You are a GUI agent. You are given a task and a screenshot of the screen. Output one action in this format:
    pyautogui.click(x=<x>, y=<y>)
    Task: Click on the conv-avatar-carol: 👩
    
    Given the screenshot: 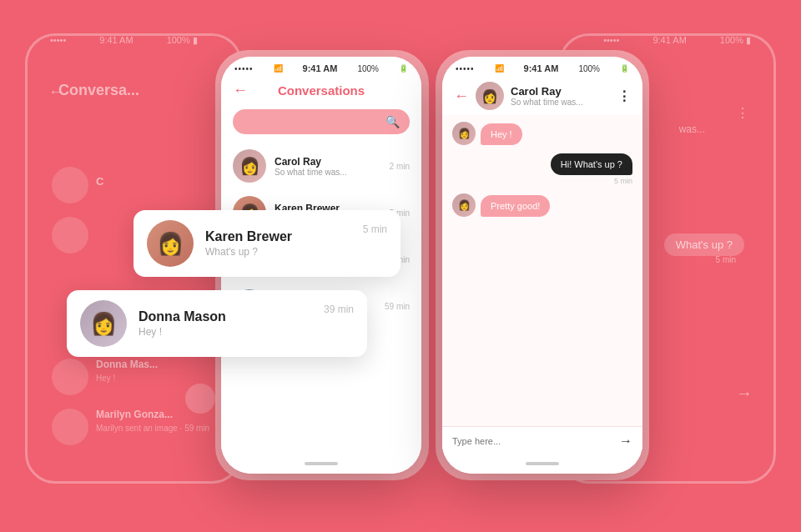 What is the action you would take?
    pyautogui.click(x=249, y=166)
    